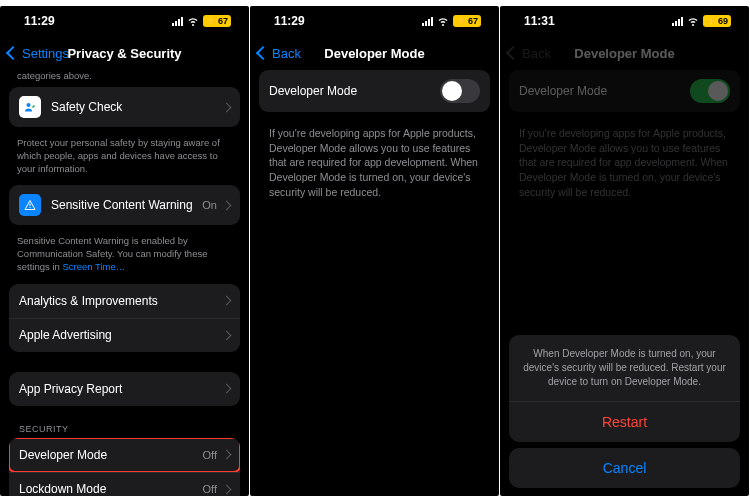  I want to click on analytics-row: Analytics & Improvements, so click(124, 301).